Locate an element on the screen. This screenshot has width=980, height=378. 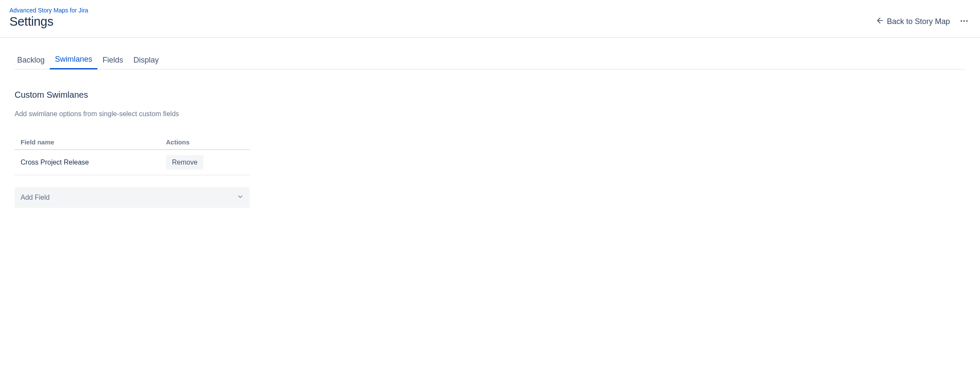
tab-fields: Fields is located at coordinates (113, 60).